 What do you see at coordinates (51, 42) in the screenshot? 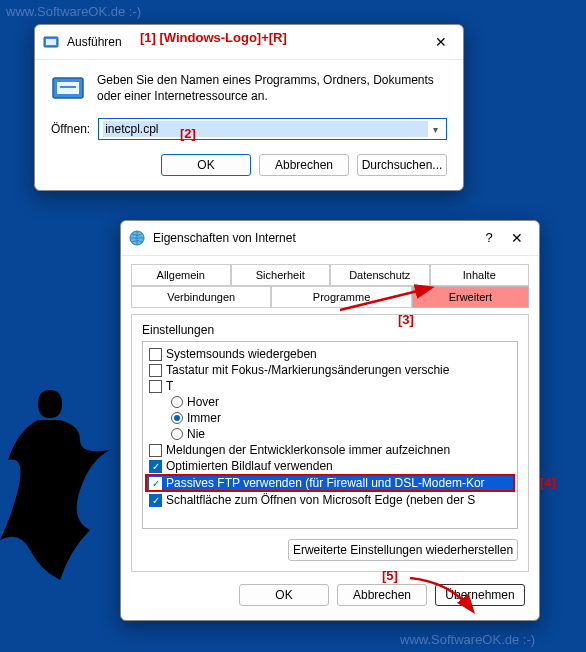
I see `run-icon` at bounding box center [51, 42].